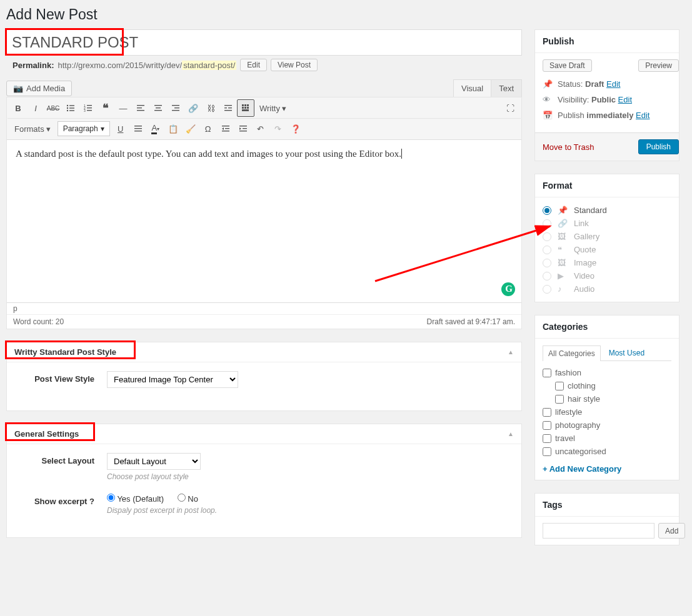  I want to click on editor-path: p, so click(264, 309).